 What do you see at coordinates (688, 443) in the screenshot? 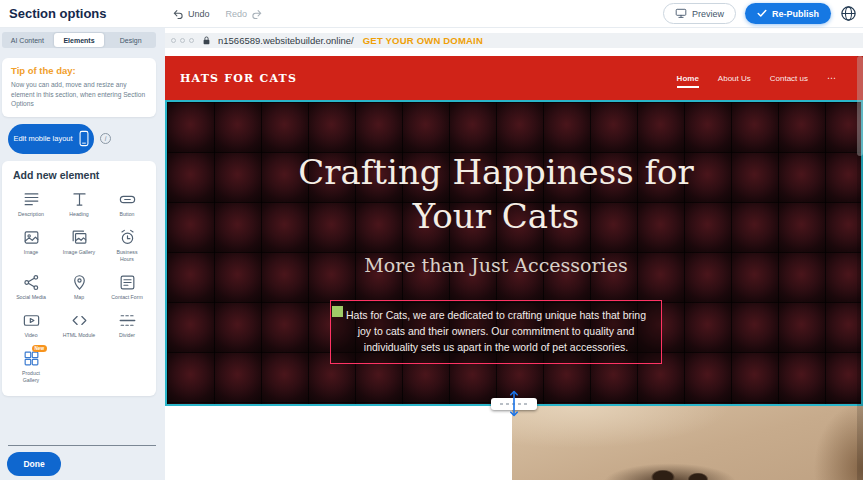
I see `carpet-cat-photo` at bounding box center [688, 443].